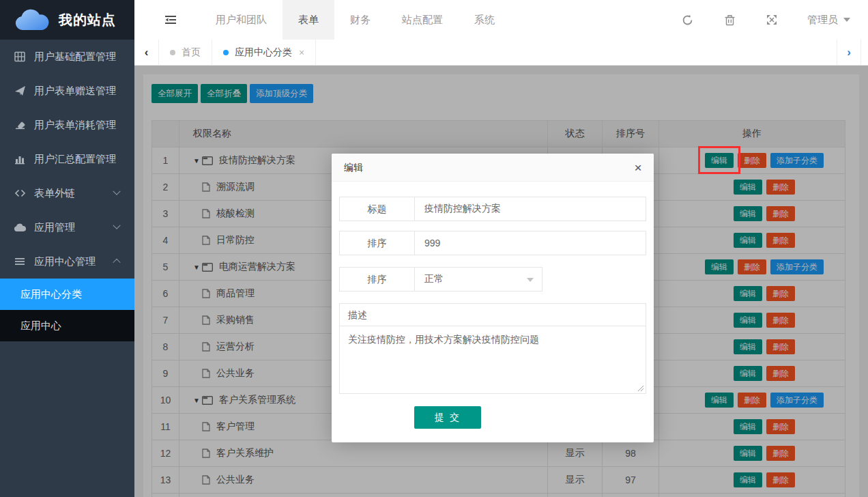 This screenshot has width=868, height=497. I want to click on field-label: 标题, so click(377, 209).